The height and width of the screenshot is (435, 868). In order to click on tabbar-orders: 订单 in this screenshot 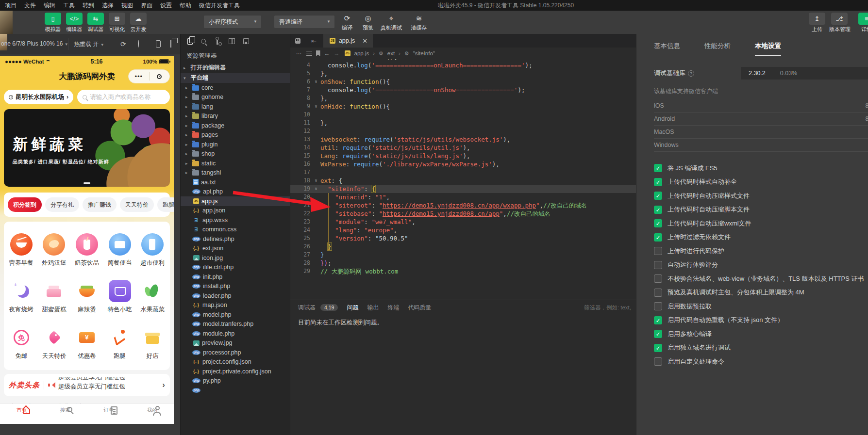, I will do `click(109, 414)`.